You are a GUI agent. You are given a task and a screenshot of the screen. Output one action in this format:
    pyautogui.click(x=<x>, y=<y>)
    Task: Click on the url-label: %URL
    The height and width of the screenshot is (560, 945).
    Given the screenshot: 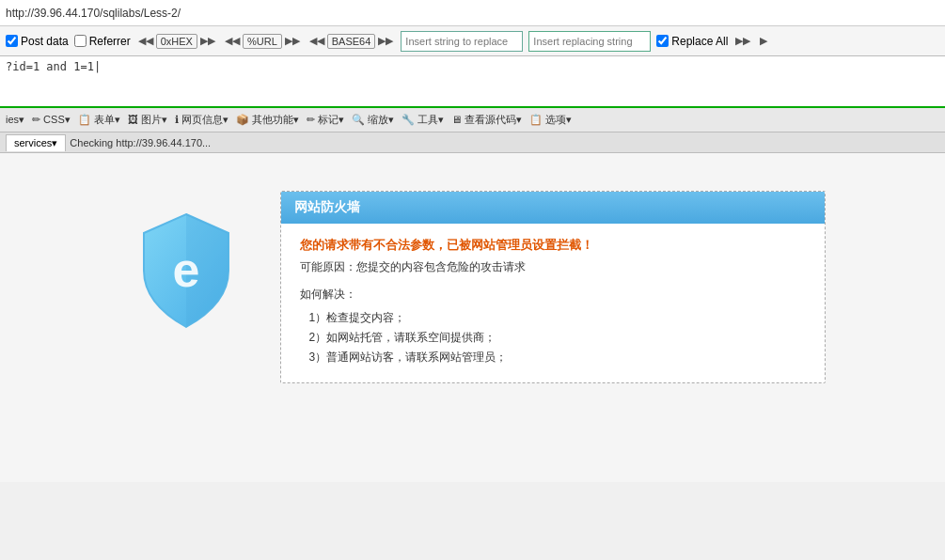 What is the action you would take?
    pyautogui.click(x=262, y=41)
    